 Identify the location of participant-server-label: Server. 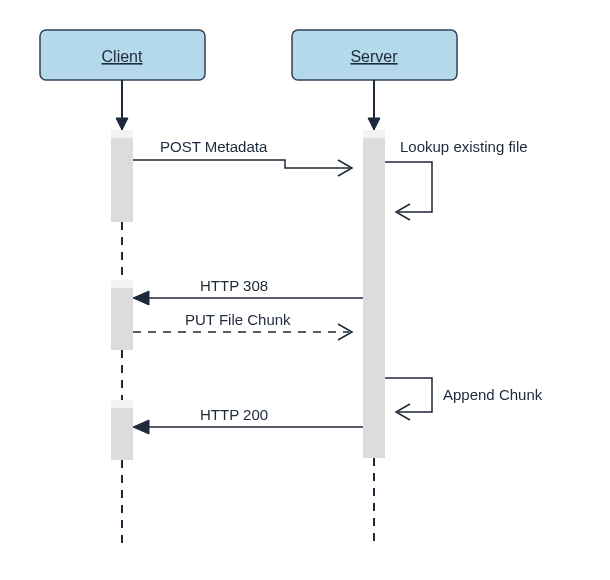
(374, 56).